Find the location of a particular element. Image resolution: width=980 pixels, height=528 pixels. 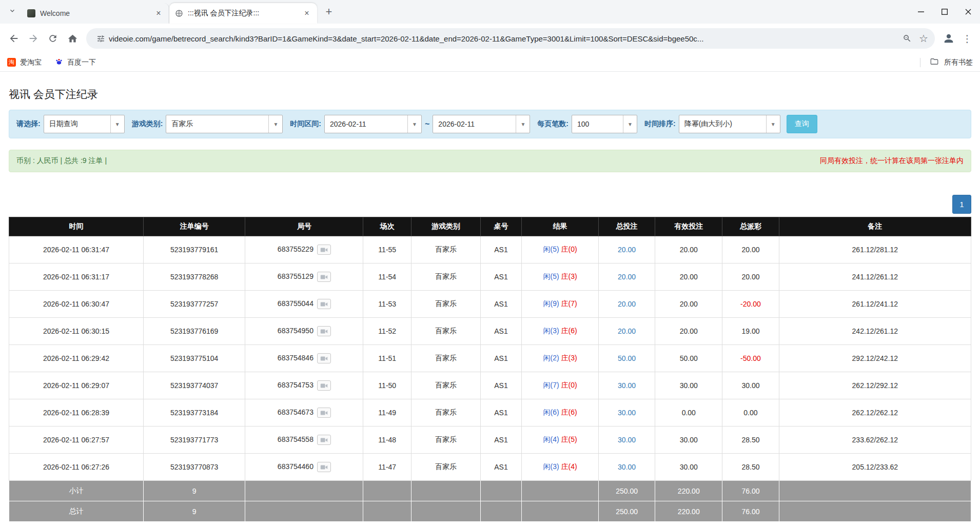

search-button: 查询 is located at coordinates (802, 124).